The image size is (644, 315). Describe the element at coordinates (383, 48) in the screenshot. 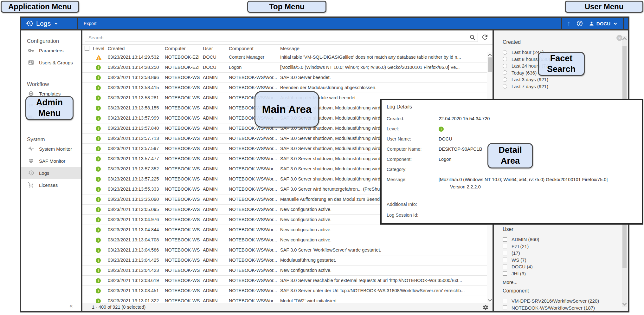

I see `column-header-message: Message` at that location.